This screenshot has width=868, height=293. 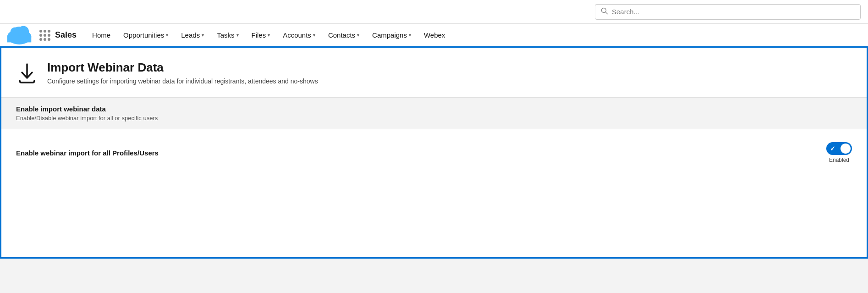 I want to click on nav-bar: Sales Home Opportunities ▾ Leads ▾ Tasks…, so click(x=434, y=36).